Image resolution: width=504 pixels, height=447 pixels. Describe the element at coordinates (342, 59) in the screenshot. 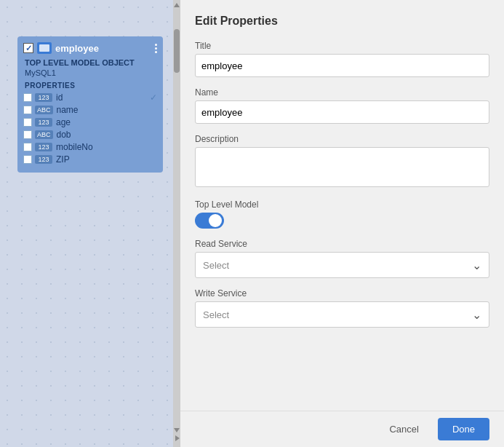

I see `title-group: Title` at that location.